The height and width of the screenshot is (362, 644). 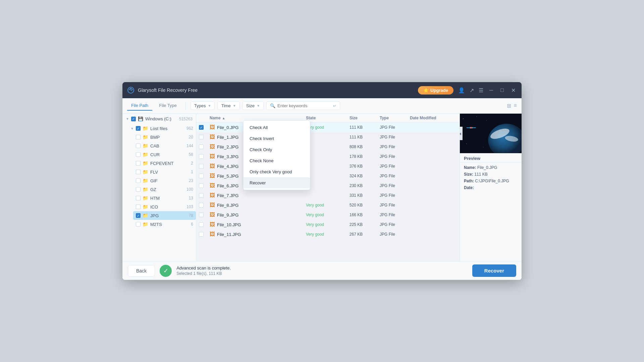 I want to click on sidebar-item-fcpevent: 📁FCPEVENT2, so click(x=164, y=163).